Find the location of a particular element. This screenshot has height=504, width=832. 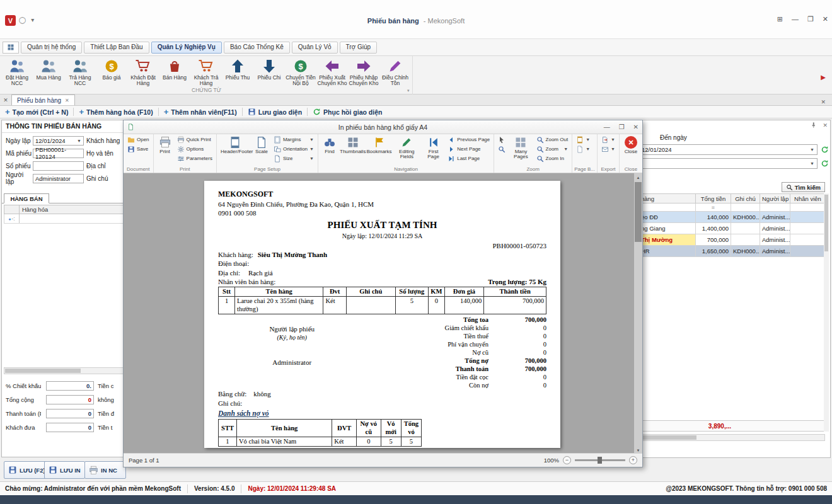

ribbon-tab-thiet-lap: Thiết Lập Ban Đầu is located at coordinates (116, 48).